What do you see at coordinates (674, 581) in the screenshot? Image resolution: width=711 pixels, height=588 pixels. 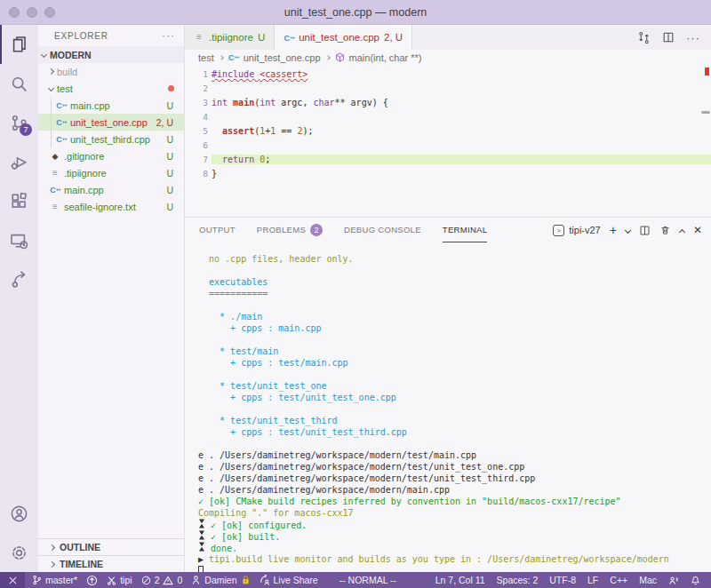 I see `feedback-icon` at bounding box center [674, 581].